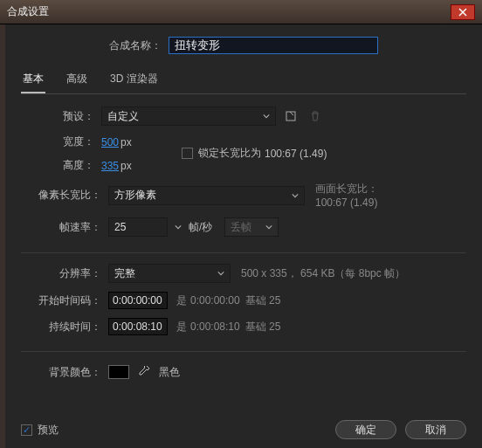 This screenshot has width=482, height=448. Describe the element at coordinates (315, 116) in the screenshot. I see `trash-icon` at that location.